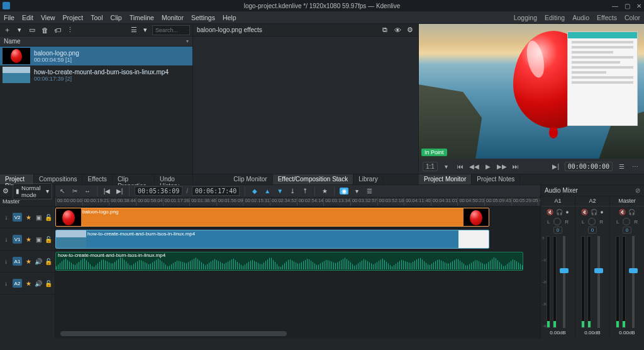 This screenshot has width=644, height=350. I want to click on zoom-level: 1:1, so click(430, 166).